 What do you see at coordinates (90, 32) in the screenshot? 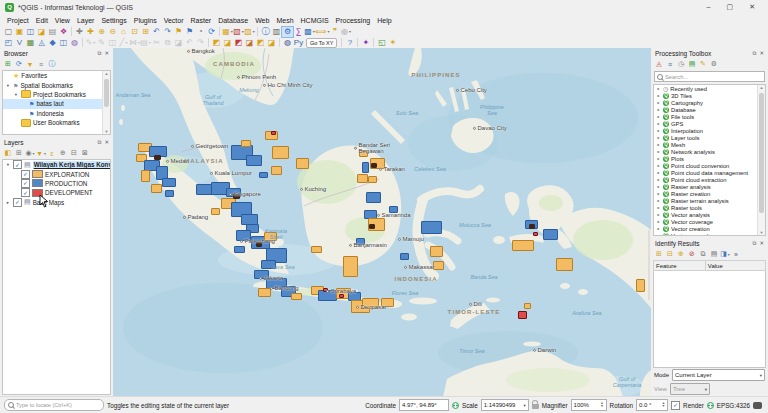
I see `pan-to-selection-icon: ✚` at bounding box center [90, 32].